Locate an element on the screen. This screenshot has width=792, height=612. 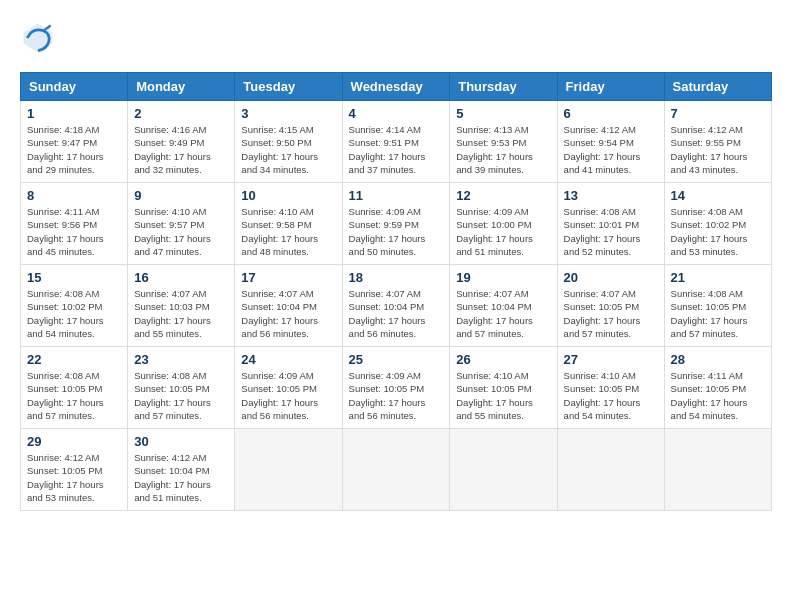
day-cell-12: 12Sunrise: 4:09 AM Sunset: 10:00 PM Dayl… is located at coordinates (504, 224).